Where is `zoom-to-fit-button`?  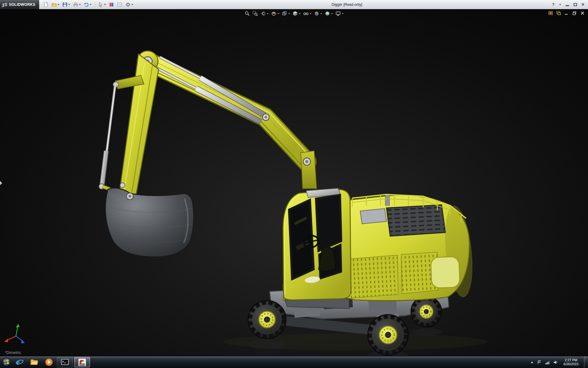 zoom-to-fit-button is located at coordinates (247, 13).